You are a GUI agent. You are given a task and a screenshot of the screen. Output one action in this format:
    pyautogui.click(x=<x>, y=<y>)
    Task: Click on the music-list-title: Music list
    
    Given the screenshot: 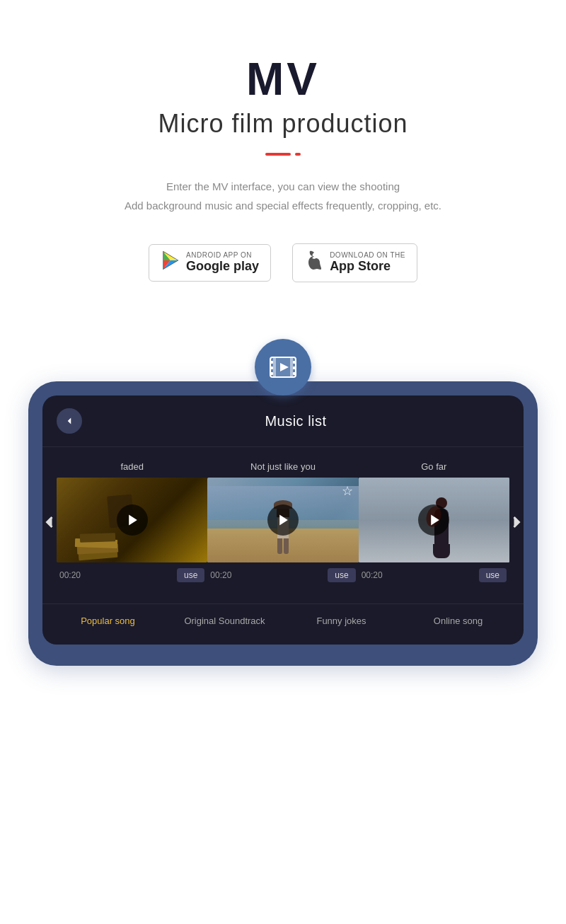 What is the action you would take?
    pyautogui.click(x=296, y=422)
    